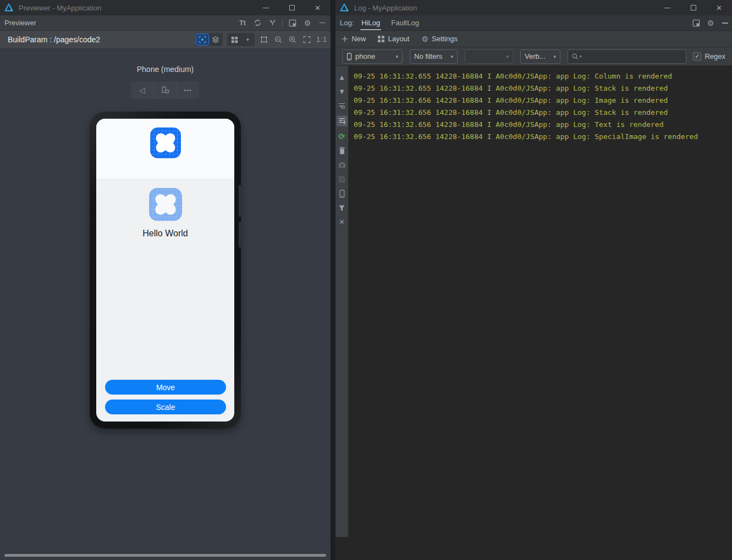 This screenshot has width=732, height=560. I want to click on log-filterbar: phone ▾ No filters ▾ ▾ Verb... ▾ ▾ ✓ Reg…, so click(533, 57).